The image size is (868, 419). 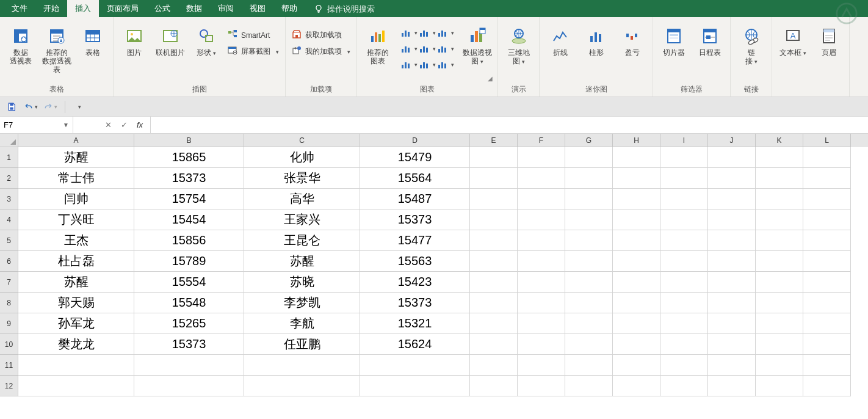 What do you see at coordinates (415, 324) in the screenshot?
I see `cell-D9: 15321` at bounding box center [415, 324].